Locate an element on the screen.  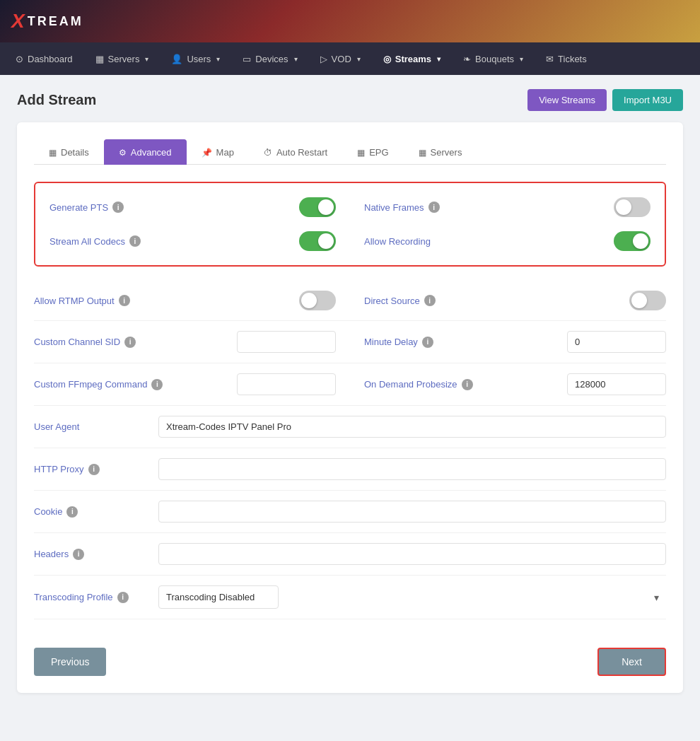
streams-icon: ◎ is located at coordinates (387, 59).